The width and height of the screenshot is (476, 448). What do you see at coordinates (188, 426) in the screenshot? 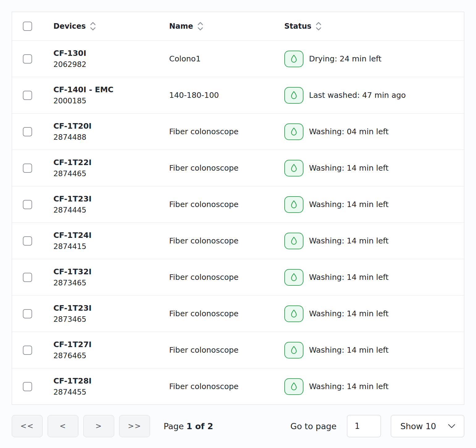
I see `page-indicator: Page 1 of 2` at bounding box center [188, 426].